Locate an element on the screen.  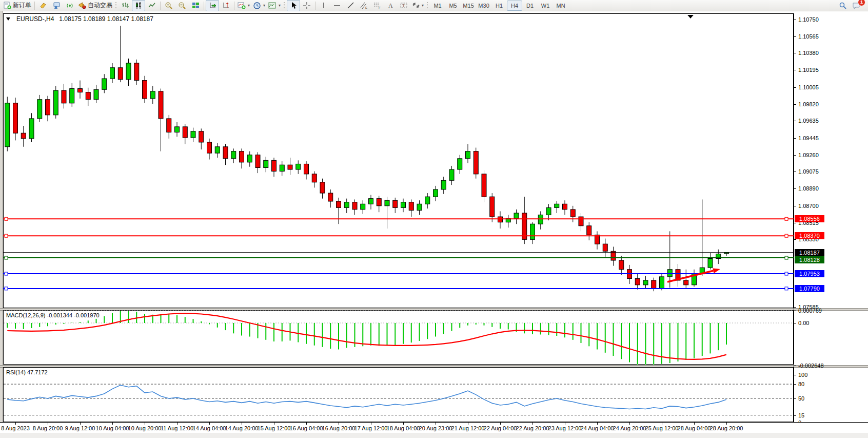
line-chart-button is located at coordinates (152, 6).